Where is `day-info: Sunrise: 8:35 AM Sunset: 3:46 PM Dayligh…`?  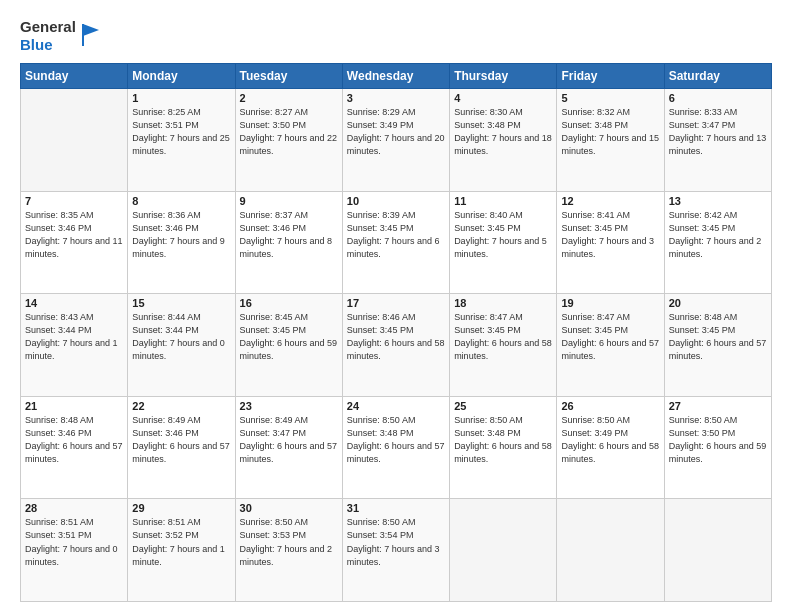
day-info: Sunrise: 8:35 AM Sunset: 3:46 PM Dayligh… is located at coordinates (74, 235).